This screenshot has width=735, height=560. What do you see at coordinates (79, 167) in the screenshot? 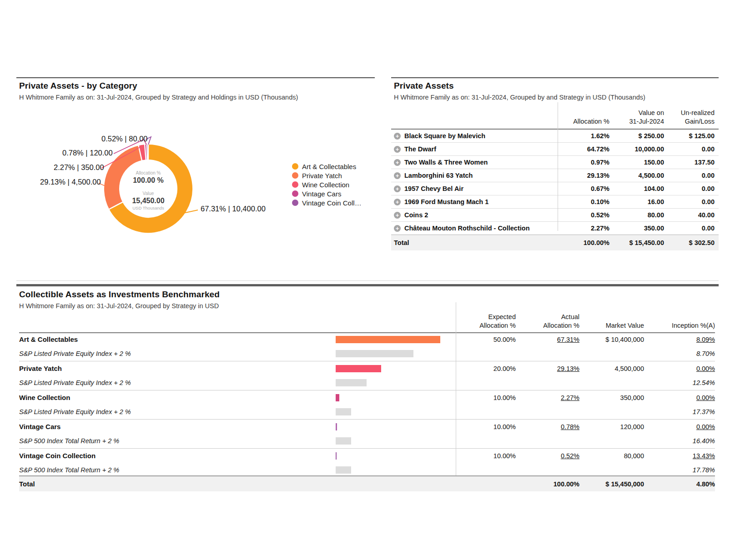
I see `callout-wine: 2.27% | 350.00` at bounding box center [79, 167].